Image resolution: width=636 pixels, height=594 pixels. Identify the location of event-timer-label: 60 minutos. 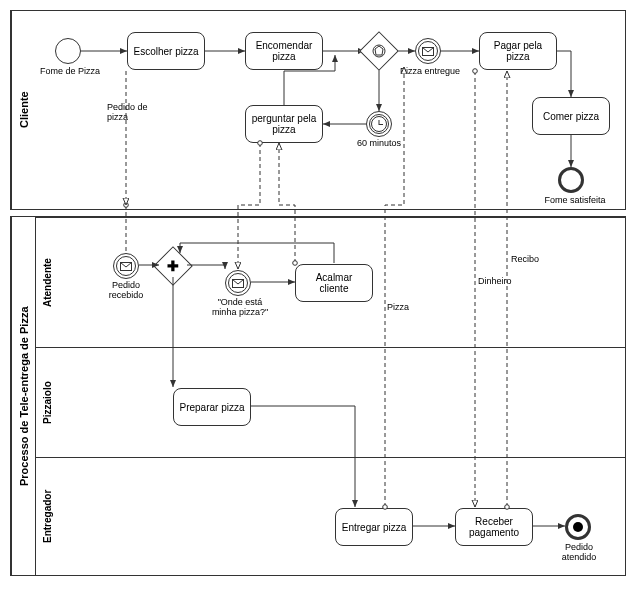
(379, 144).